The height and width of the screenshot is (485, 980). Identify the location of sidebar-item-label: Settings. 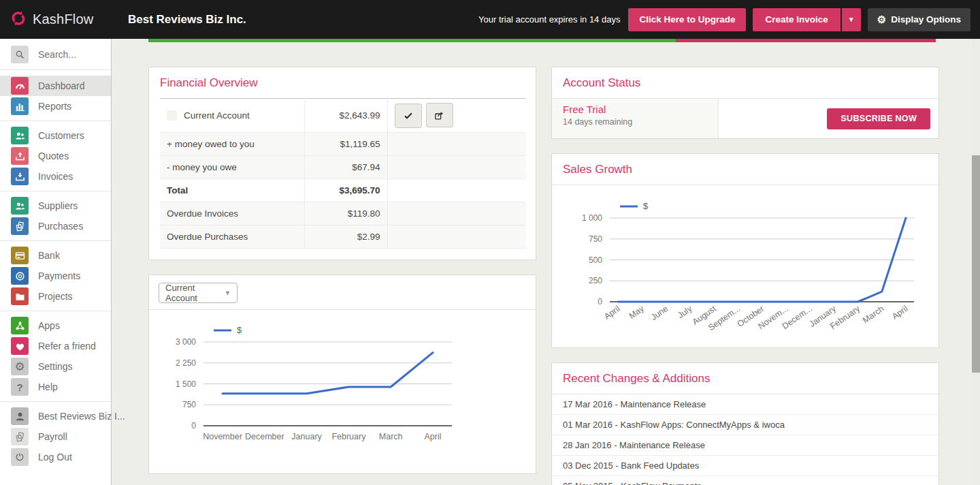
(56, 366).